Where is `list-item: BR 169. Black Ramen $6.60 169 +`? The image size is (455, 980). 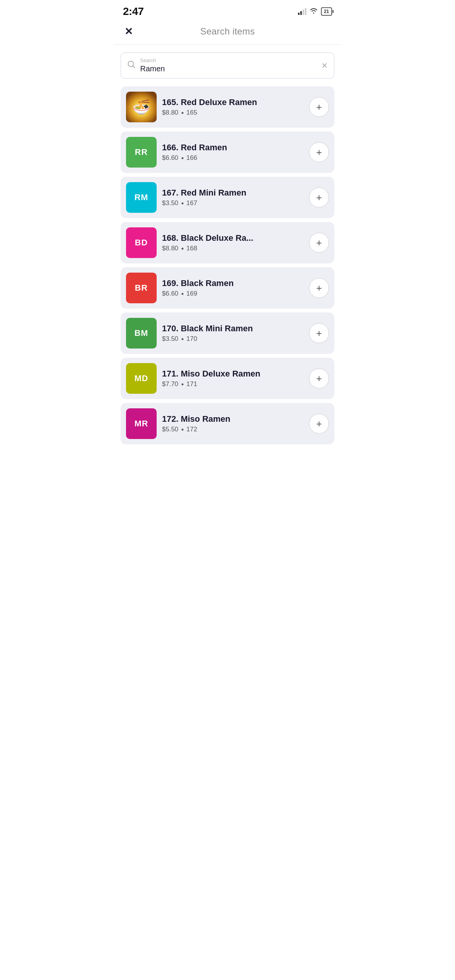
list-item: BR 169. Black Ramen $6.60 169 + is located at coordinates (228, 288).